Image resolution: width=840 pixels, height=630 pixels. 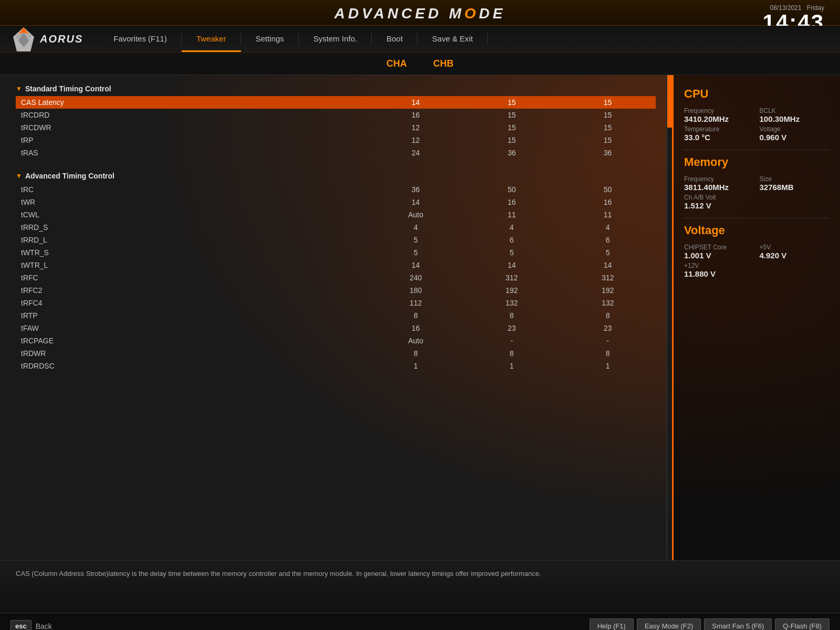 What do you see at coordinates (719, 274) in the screenshot?
I see `plus12-value: 11.880 V` at bounding box center [719, 274].